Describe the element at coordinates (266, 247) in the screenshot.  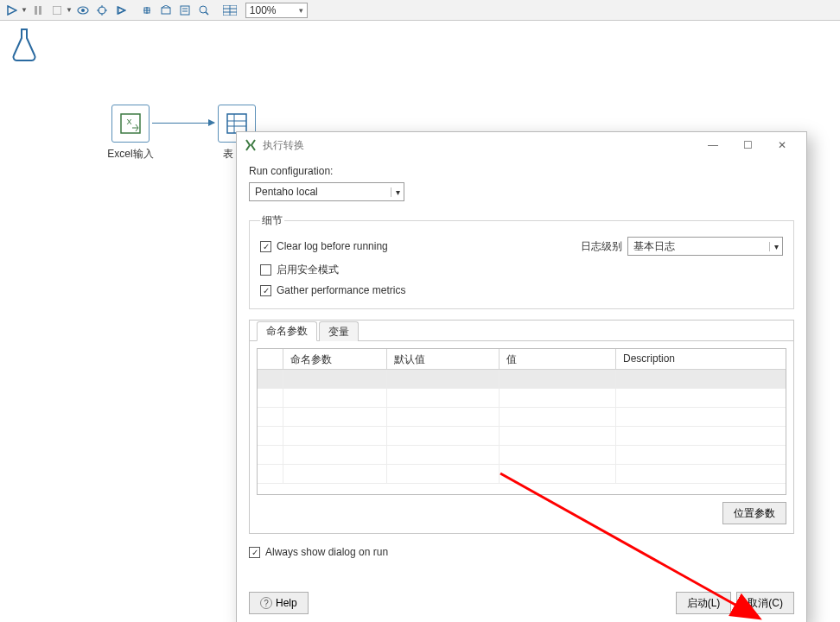
I see `clear-log-checkbox: ✓` at that location.